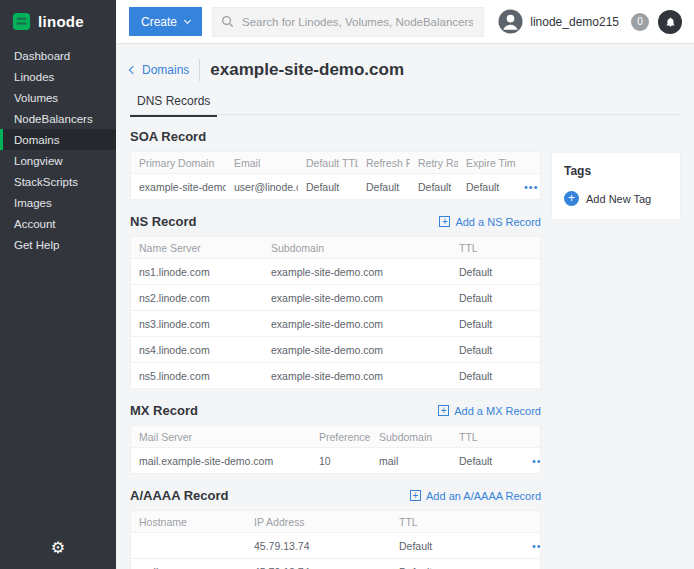  What do you see at coordinates (58, 150) in the screenshot?
I see `sidebar-nav: Dashboard Linodes Volumes NodeBalancers …` at bounding box center [58, 150].